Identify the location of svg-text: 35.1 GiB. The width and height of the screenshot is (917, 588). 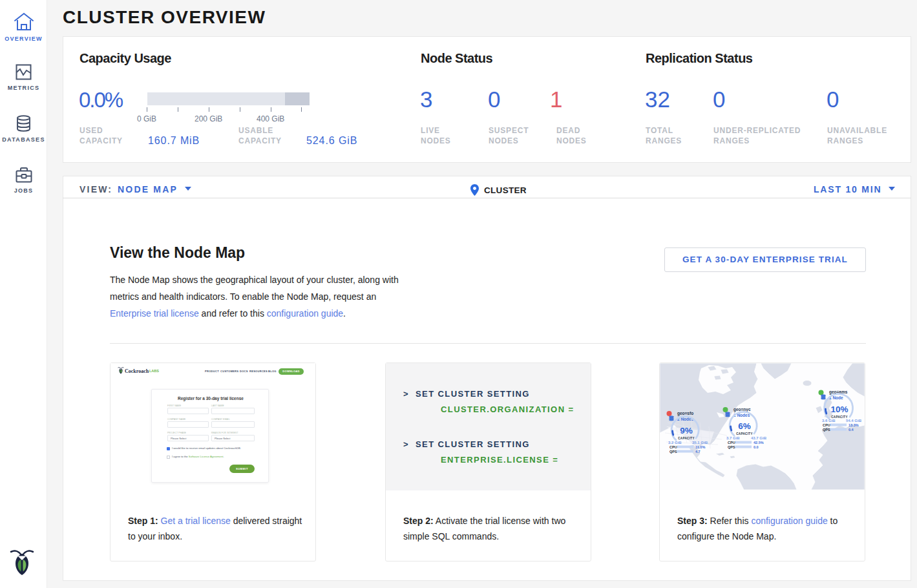
(701, 443).